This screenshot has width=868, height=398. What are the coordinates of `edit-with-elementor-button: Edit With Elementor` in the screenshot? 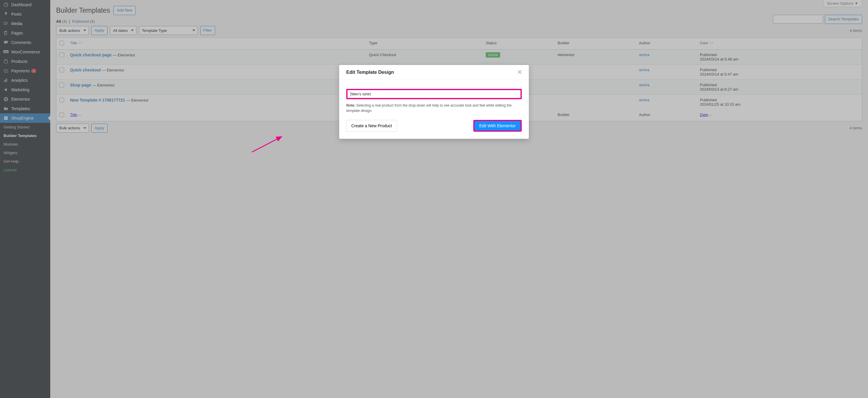 It's located at (497, 126).